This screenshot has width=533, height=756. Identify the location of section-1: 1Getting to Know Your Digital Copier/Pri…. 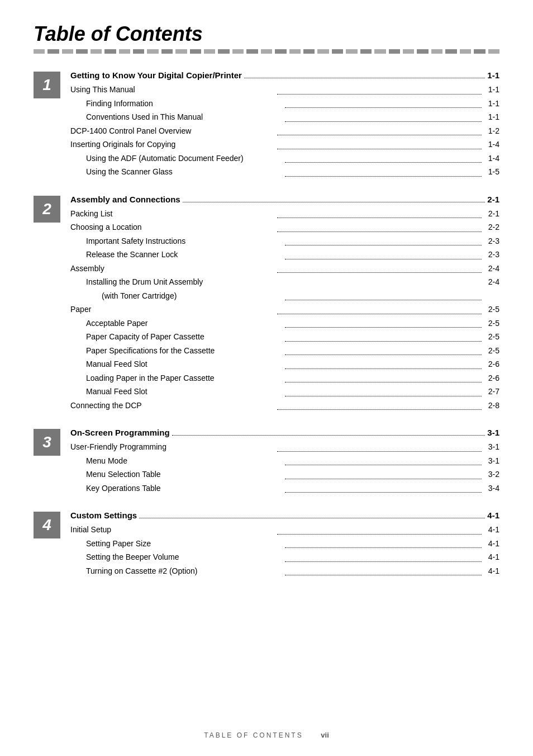
(266, 125).